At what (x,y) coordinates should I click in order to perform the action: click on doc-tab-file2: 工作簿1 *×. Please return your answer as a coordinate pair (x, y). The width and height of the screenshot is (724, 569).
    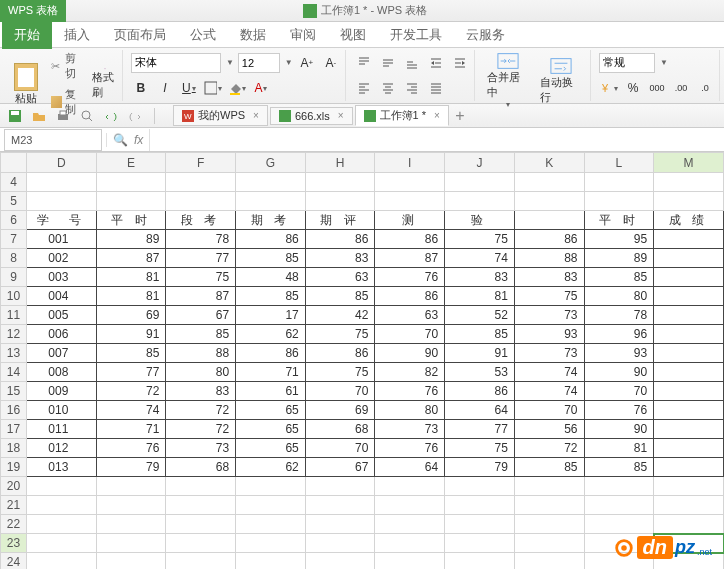
    Looking at the image, I should click on (402, 116).